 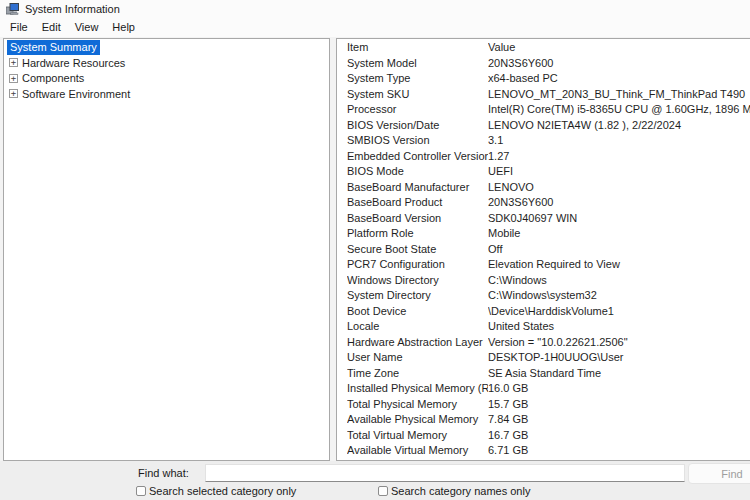 I want to click on item-cell: PCR7 Configuration, so click(x=418, y=265).